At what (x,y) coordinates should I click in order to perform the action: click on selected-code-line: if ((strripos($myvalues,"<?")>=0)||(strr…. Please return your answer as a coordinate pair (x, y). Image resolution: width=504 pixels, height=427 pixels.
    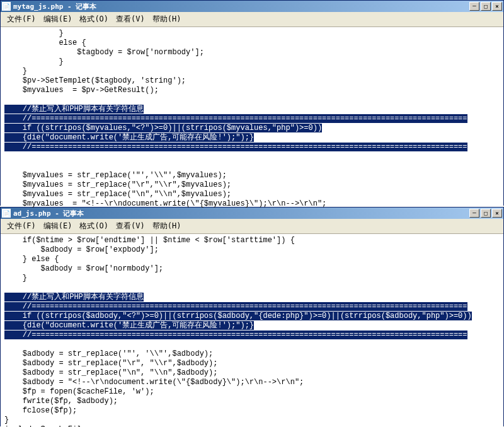
    Looking at the image, I should click on (163, 128).